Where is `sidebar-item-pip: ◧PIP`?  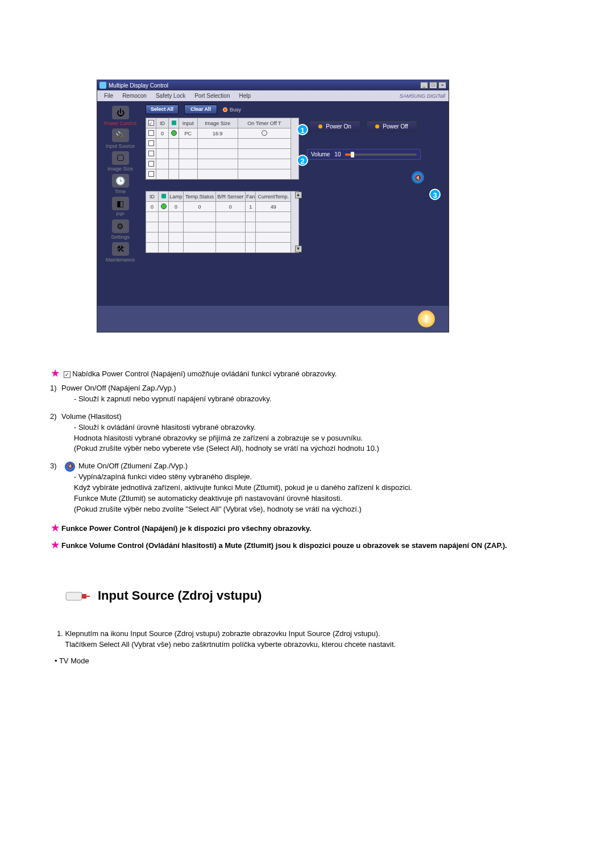 sidebar-item-pip: ◧PIP is located at coordinates (121, 207).